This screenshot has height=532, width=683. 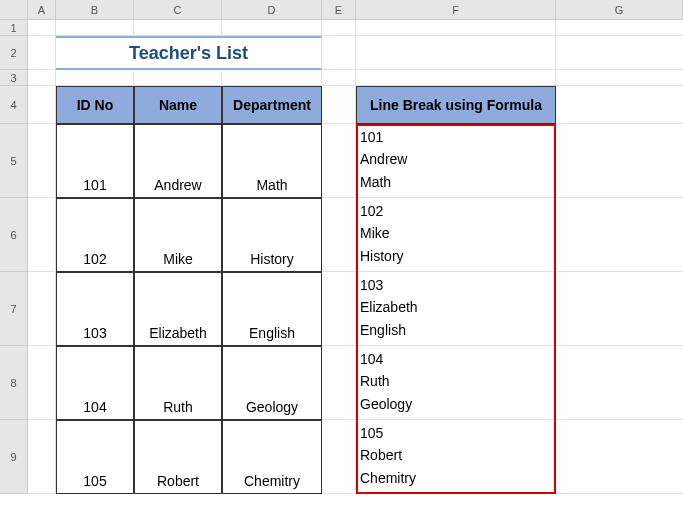 I want to click on cell-B3, so click(x=95, y=78).